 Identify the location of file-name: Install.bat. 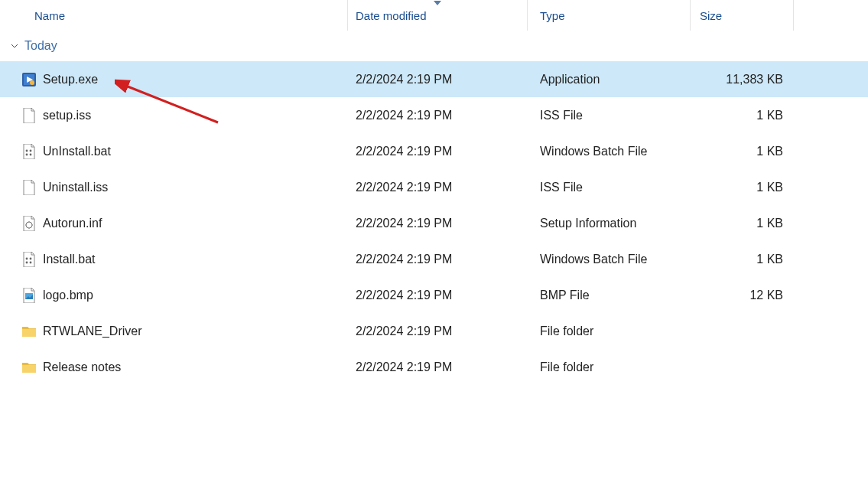
(69, 259).